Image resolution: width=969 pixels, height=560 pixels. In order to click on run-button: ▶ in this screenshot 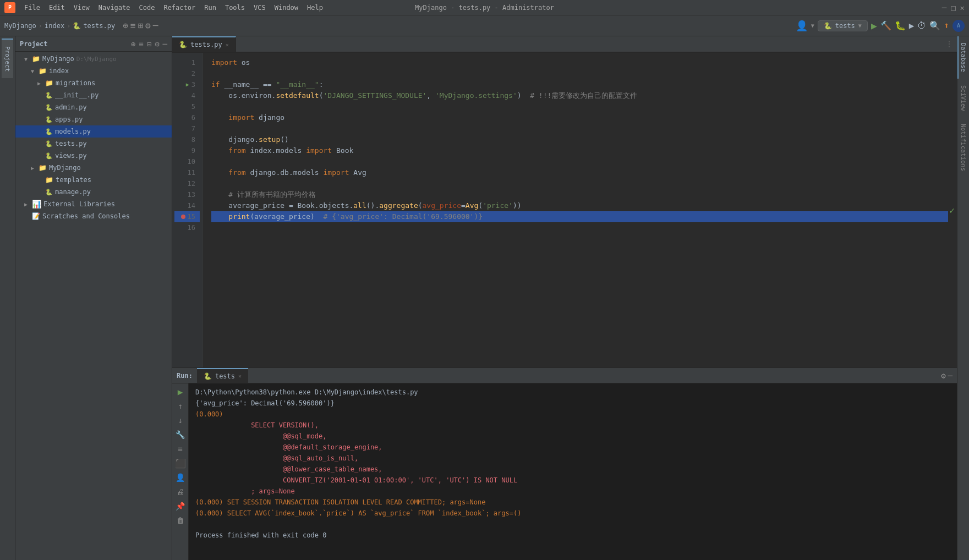, I will do `click(874, 25)`.